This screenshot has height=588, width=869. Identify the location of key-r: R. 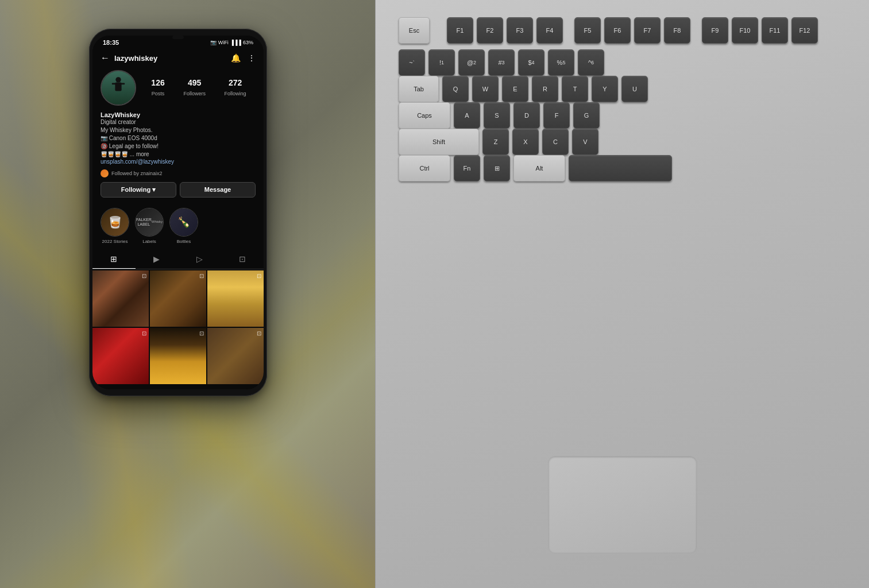
(545, 89).